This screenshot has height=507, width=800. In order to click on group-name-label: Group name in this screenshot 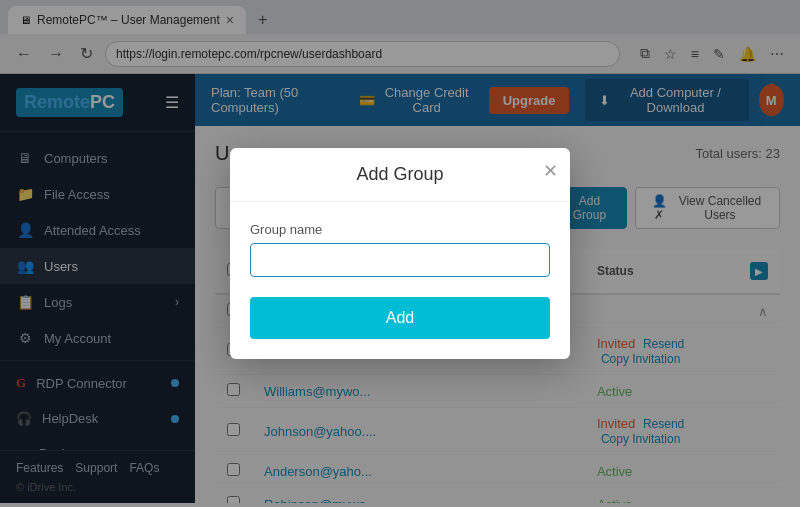, I will do `click(400, 230)`.